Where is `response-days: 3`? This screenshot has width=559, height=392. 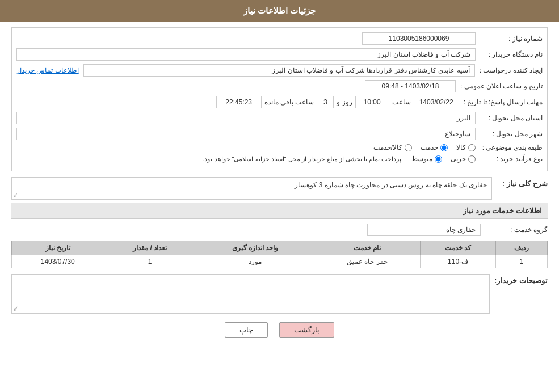
response-days: 3 is located at coordinates (325, 102).